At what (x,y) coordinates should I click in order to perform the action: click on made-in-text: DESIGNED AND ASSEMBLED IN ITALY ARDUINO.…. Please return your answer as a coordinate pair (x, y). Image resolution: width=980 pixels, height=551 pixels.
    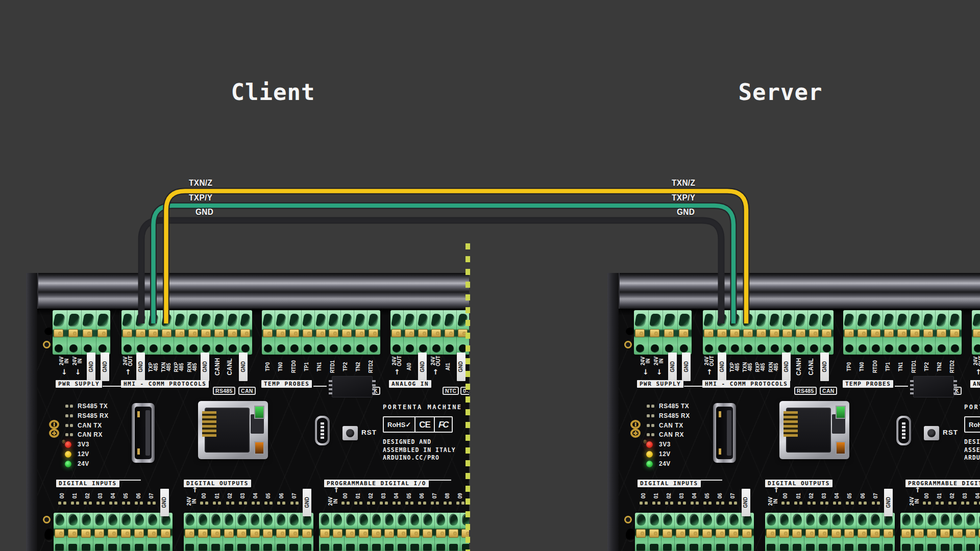
    Looking at the image, I should click on (972, 450).